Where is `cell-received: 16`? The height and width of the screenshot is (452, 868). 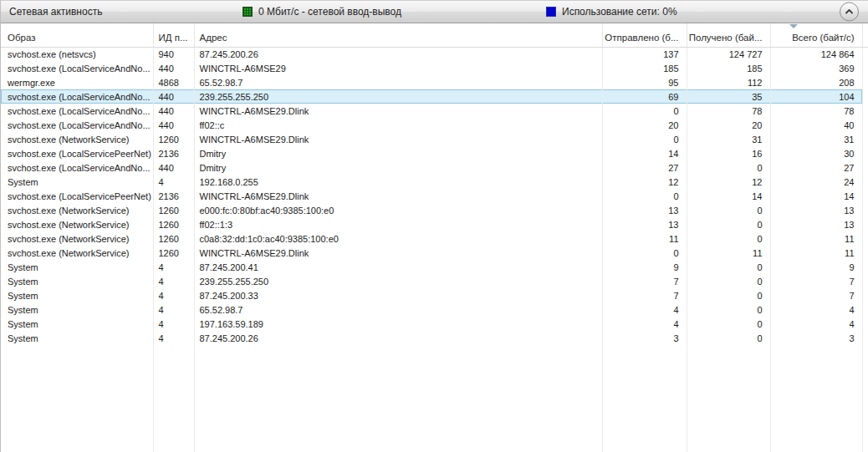 cell-received: 16 is located at coordinates (728, 154).